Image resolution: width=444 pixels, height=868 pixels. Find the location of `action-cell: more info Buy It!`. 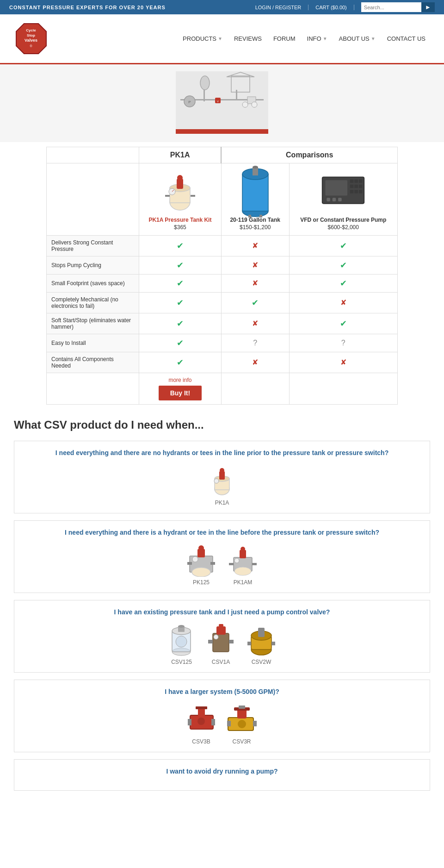

action-cell: more info Buy It! is located at coordinates (180, 388).